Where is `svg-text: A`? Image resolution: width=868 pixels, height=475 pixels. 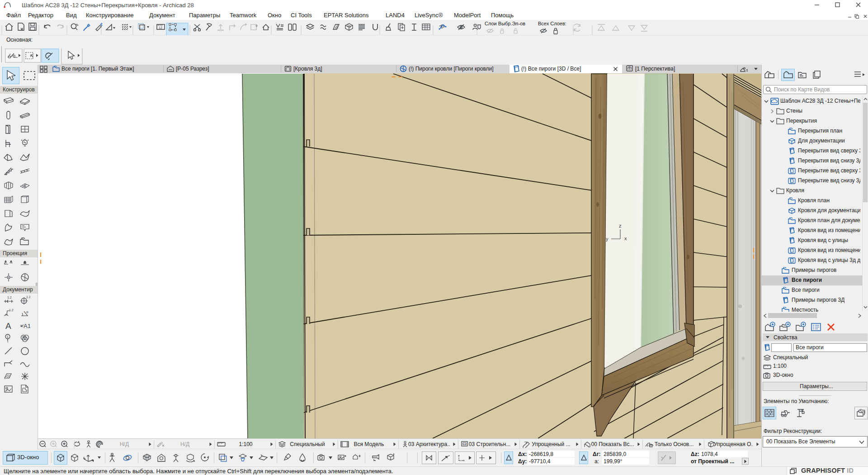 svg-text: A is located at coordinates (8, 326).